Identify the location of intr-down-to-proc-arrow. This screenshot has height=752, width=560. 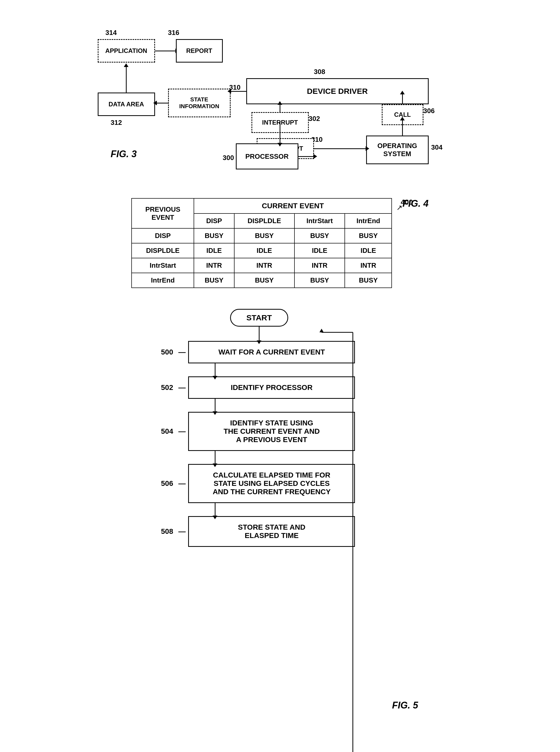
(280, 141).